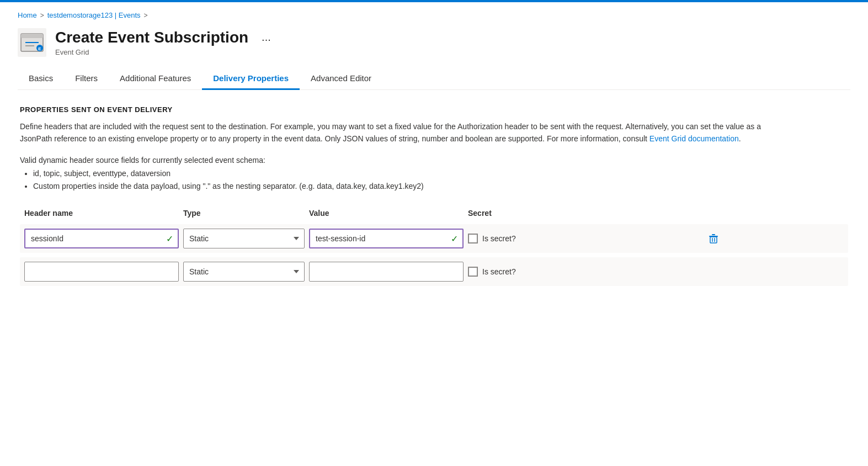 Image resolution: width=868 pixels, height=466 pixels. What do you see at coordinates (386, 272) in the screenshot?
I see `row2-value-cell` at bounding box center [386, 272].